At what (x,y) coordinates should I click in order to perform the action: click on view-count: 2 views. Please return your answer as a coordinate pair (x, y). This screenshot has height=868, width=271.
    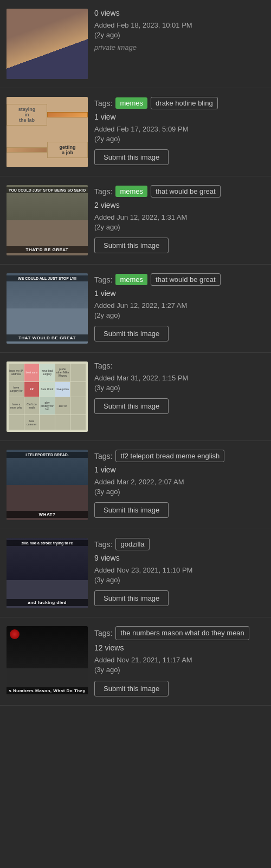
    Looking at the image, I should click on (179, 205).